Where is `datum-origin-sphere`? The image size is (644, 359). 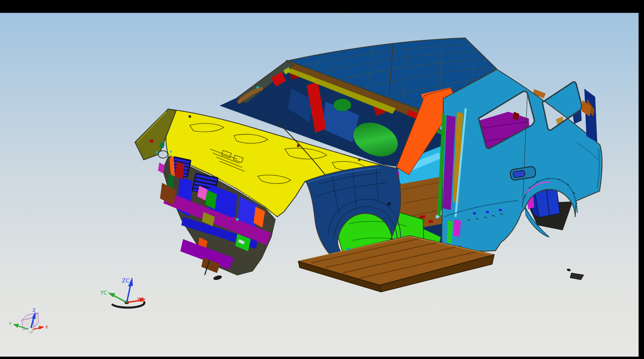 datum-origin-sphere is located at coordinates (31, 331).